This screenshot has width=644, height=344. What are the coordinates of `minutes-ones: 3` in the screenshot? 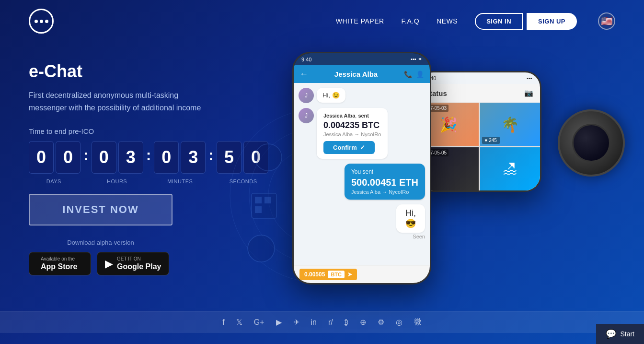 It's located at (193, 157).